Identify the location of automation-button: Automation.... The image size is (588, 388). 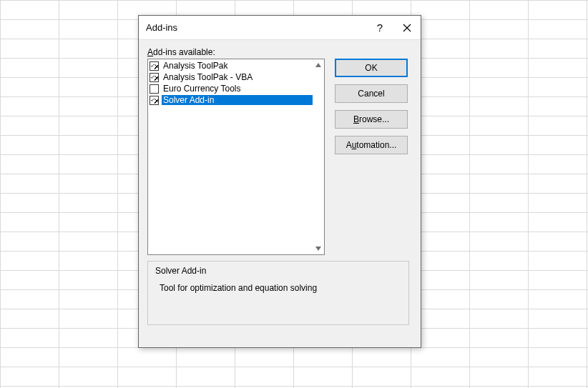
(371, 145).